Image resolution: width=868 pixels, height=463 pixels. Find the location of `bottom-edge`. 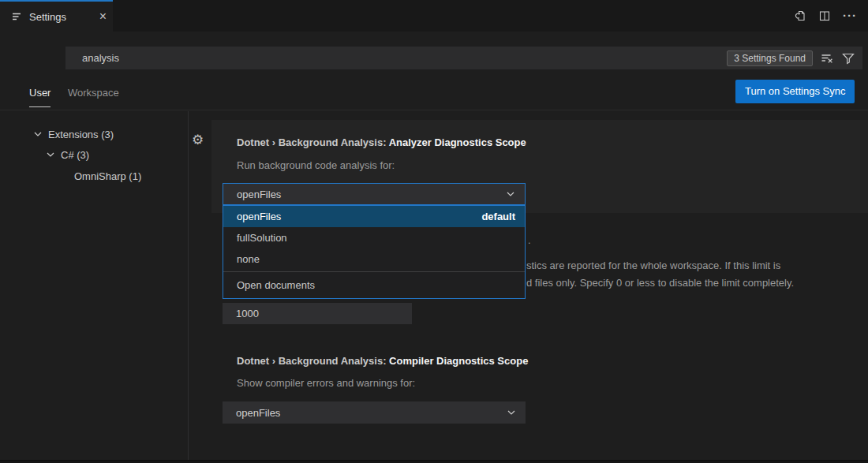

bottom-edge is located at coordinates (434, 461).